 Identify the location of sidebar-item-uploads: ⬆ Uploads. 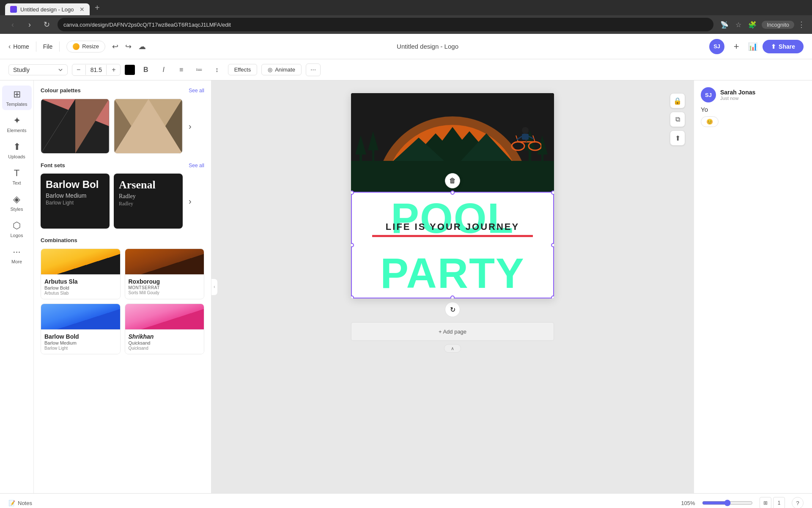
(17, 150).